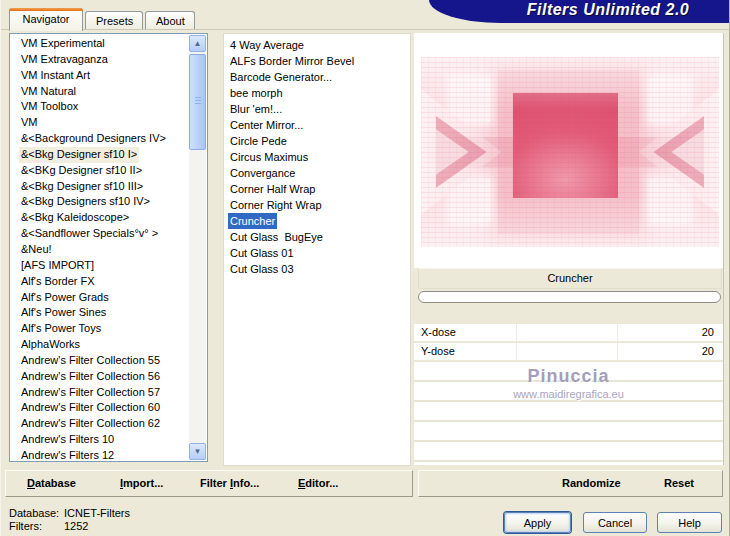 The width and height of the screenshot is (730, 536). Describe the element at coordinates (570, 278) in the screenshot. I see `selected-filter-header: Cruncher` at that location.